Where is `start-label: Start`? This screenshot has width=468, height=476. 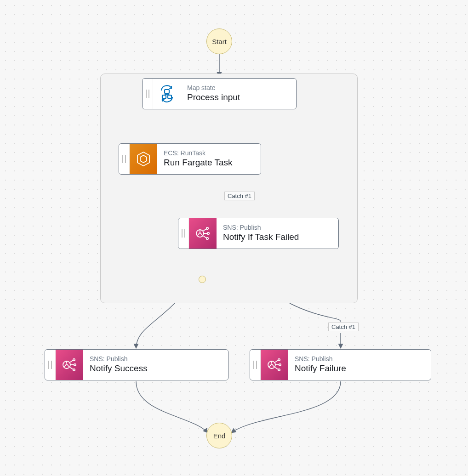
start-label: Start is located at coordinates (219, 41).